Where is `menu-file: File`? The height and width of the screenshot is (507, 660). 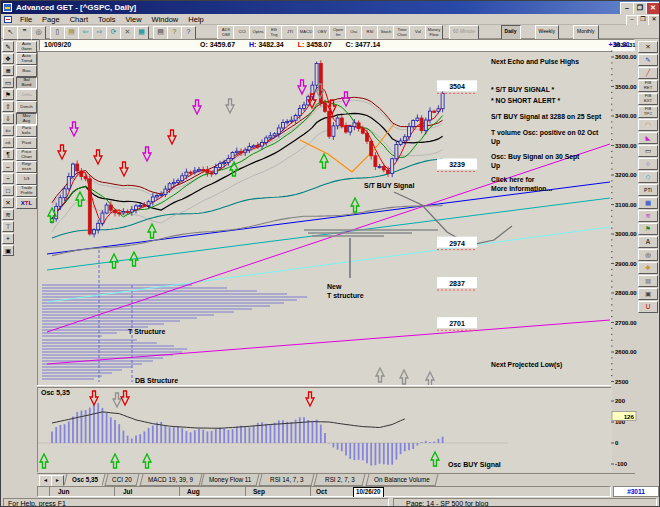
menu-file: File is located at coordinates (26, 20).